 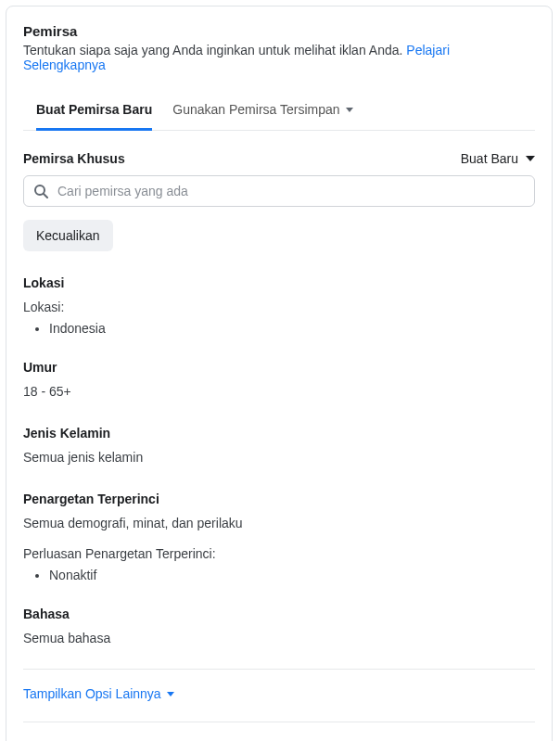 I want to click on location-label: Lokasi:, so click(x=279, y=308).